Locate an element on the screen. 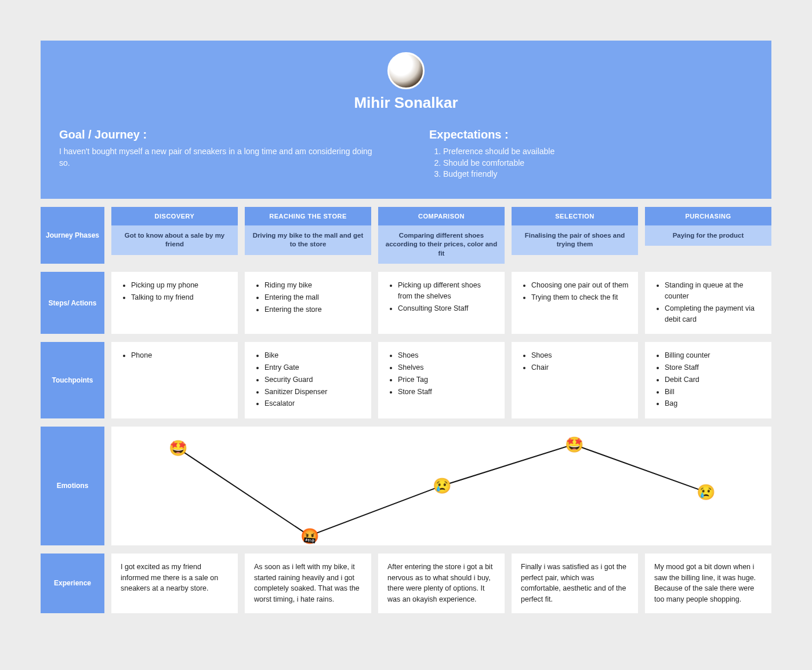  step-card: Standing in queue at the counterCompleti… is located at coordinates (708, 303).